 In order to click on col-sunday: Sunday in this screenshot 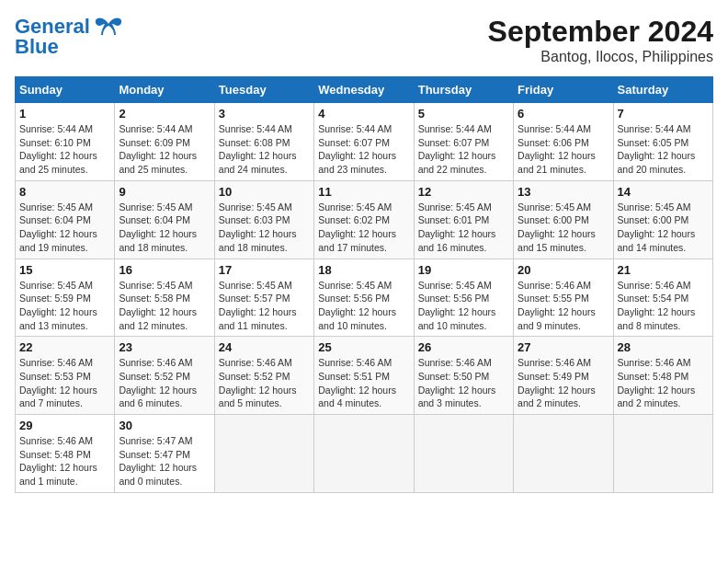, I will do `click(65, 90)`.